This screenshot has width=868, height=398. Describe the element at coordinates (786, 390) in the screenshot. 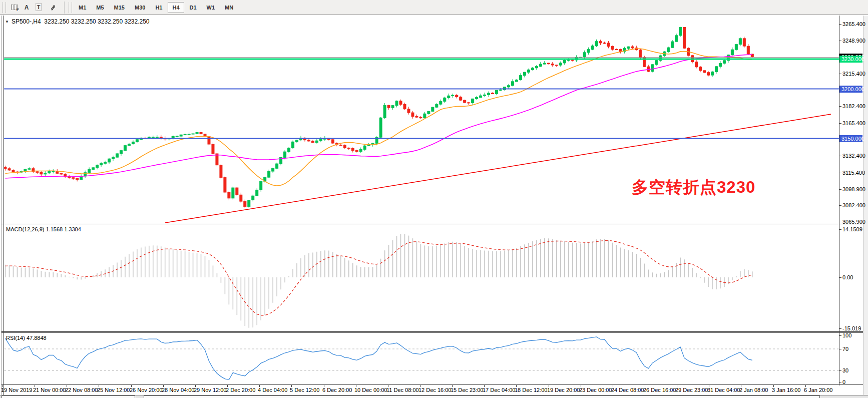

I see `date-label: 3 Jan 16:00` at that location.